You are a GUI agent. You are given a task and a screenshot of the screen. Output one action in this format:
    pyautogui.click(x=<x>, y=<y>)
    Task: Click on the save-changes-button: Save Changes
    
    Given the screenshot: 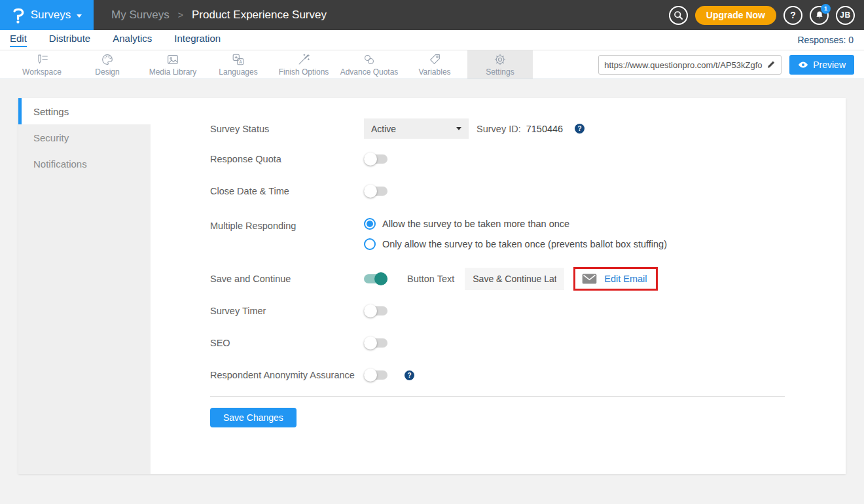 What is the action you would take?
    pyautogui.click(x=253, y=418)
    